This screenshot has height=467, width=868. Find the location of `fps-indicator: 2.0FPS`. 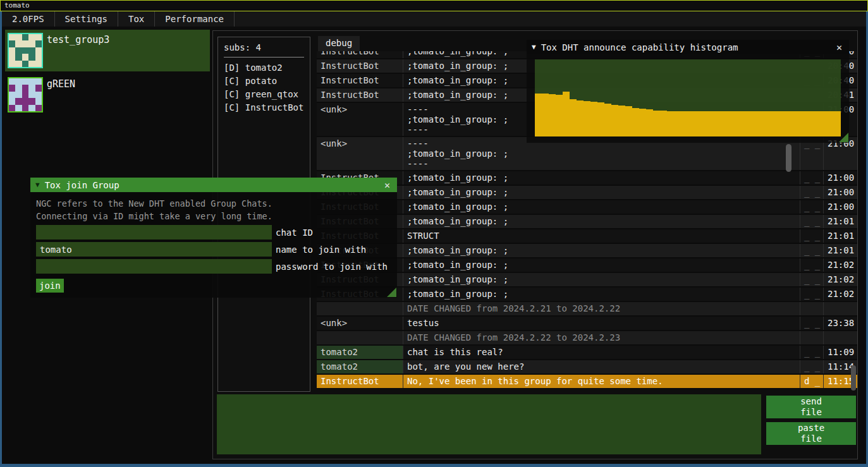

fps-indicator: 2.0FPS is located at coordinates (28, 19).